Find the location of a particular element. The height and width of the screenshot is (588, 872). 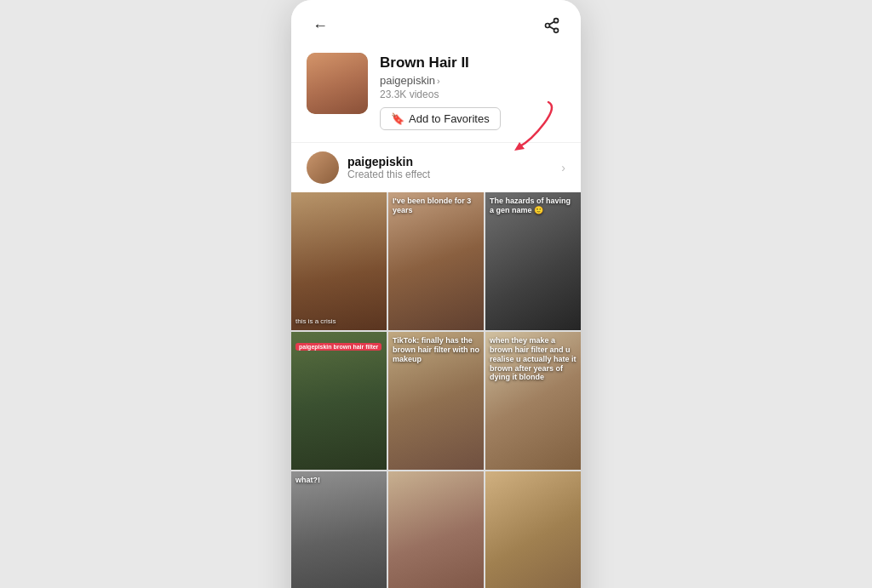

video-cell: The hazards of having a gen name 🙂 is located at coordinates (533, 261).